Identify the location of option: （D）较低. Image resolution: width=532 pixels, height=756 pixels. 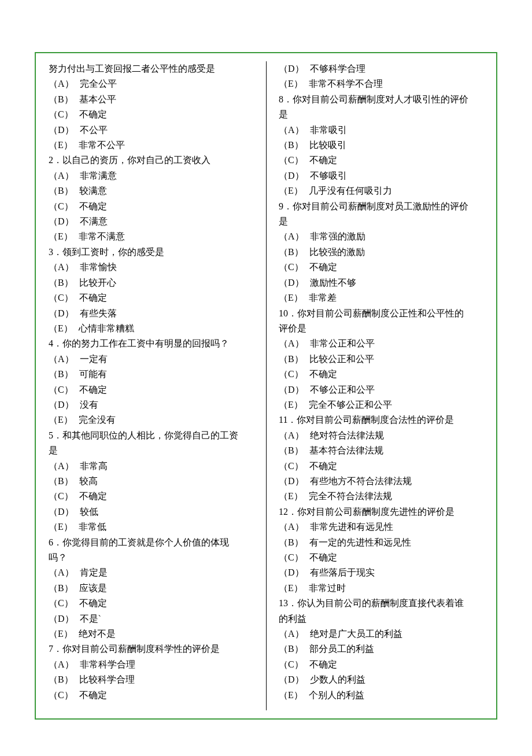
(151, 512).